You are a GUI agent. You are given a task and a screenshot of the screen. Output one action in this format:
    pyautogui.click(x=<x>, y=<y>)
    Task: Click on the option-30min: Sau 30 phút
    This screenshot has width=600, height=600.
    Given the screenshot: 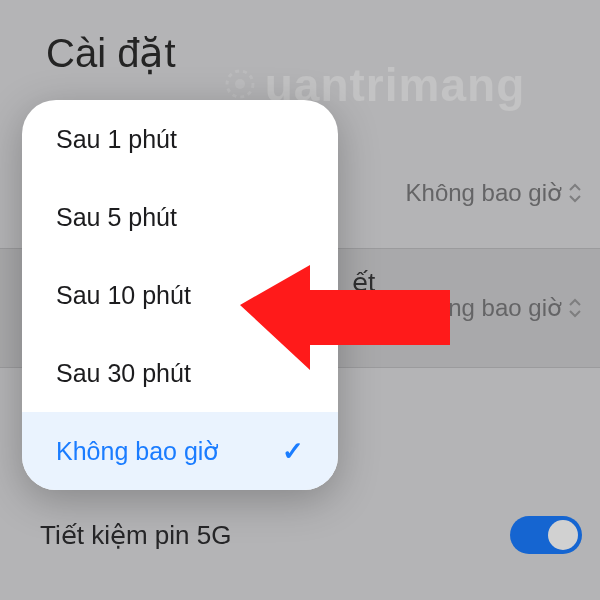 What is the action you would take?
    pyautogui.click(x=180, y=373)
    